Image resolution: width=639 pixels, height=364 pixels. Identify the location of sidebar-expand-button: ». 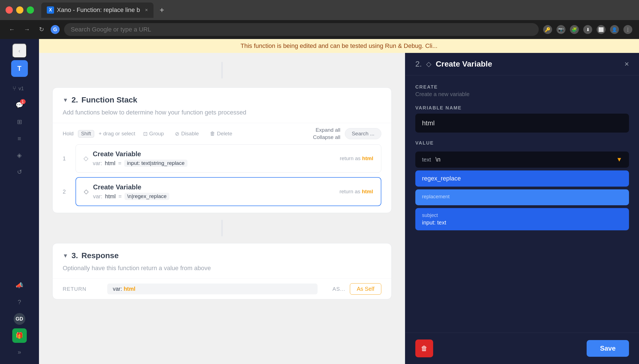
(19, 352).